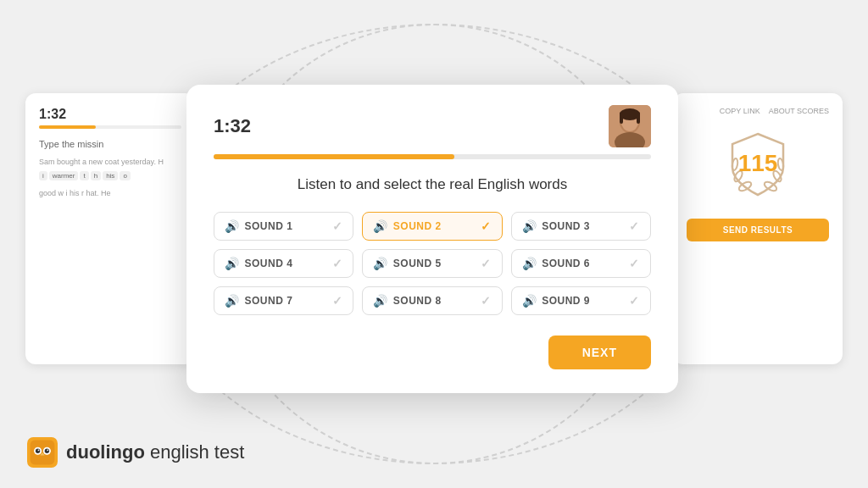 The image size is (868, 488). I want to click on sound8-button: 🔊 SOUND 8 ✓, so click(432, 301).